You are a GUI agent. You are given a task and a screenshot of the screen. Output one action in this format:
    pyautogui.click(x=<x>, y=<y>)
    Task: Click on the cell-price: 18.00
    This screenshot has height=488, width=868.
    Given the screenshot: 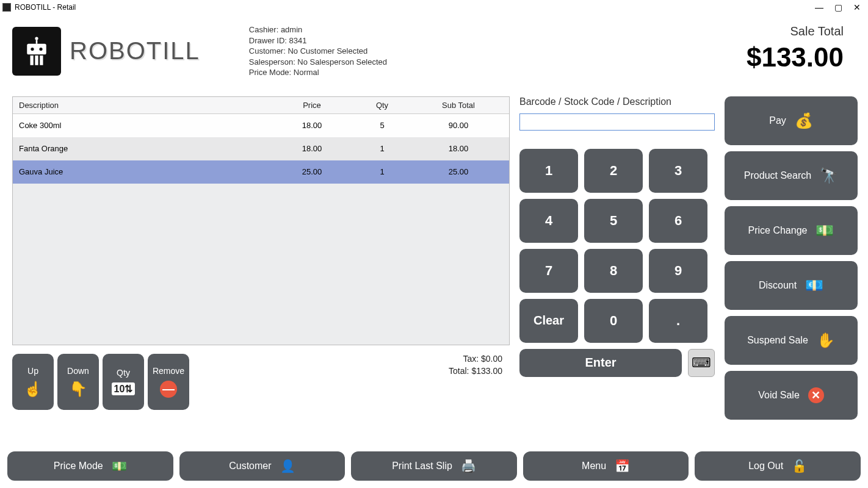 What is the action you would take?
    pyautogui.click(x=312, y=149)
    